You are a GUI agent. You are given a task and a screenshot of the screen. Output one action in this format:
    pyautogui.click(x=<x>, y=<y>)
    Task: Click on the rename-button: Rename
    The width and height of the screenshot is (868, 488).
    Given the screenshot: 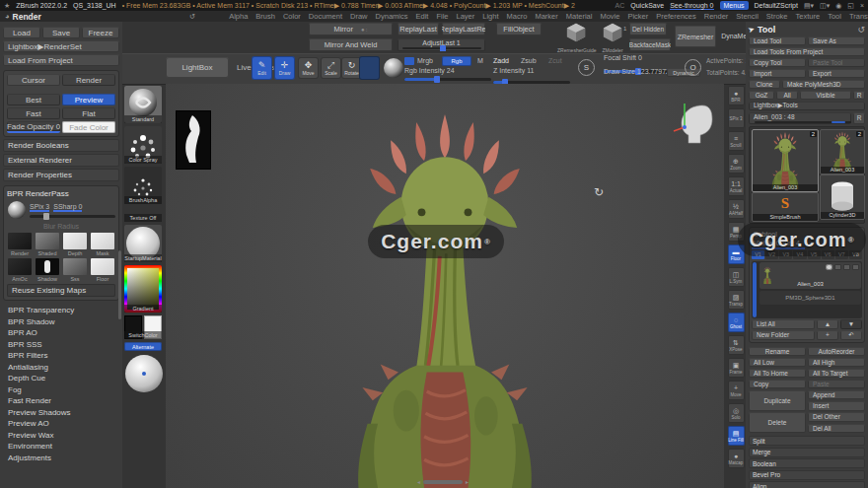 What is the action you would take?
    pyautogui.click(x=777, y=352)
    